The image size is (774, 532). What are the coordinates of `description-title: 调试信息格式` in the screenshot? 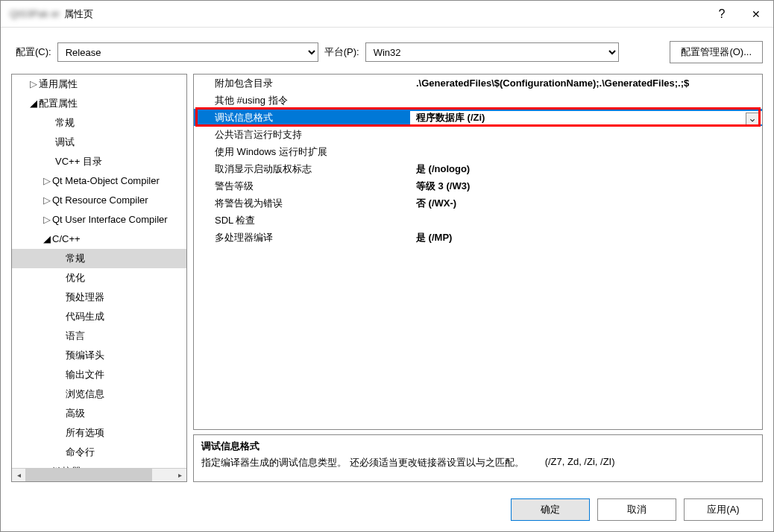 It's located at (478, 446).